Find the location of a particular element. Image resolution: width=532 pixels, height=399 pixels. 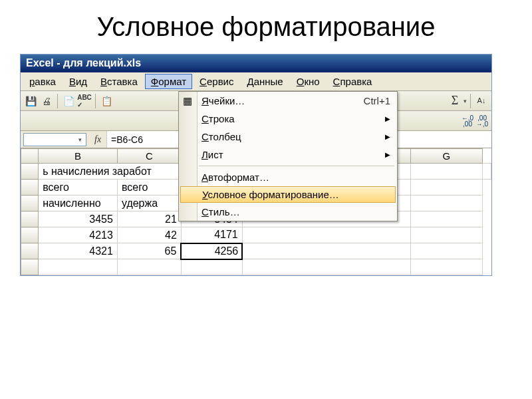

print-preview-icon: 📄 is located at coordinates (68, 101).